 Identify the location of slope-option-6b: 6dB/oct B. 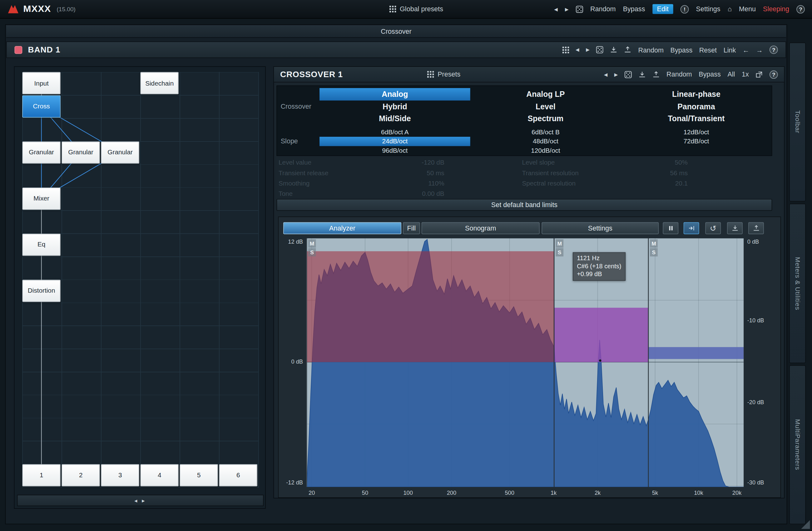
(546, 132).